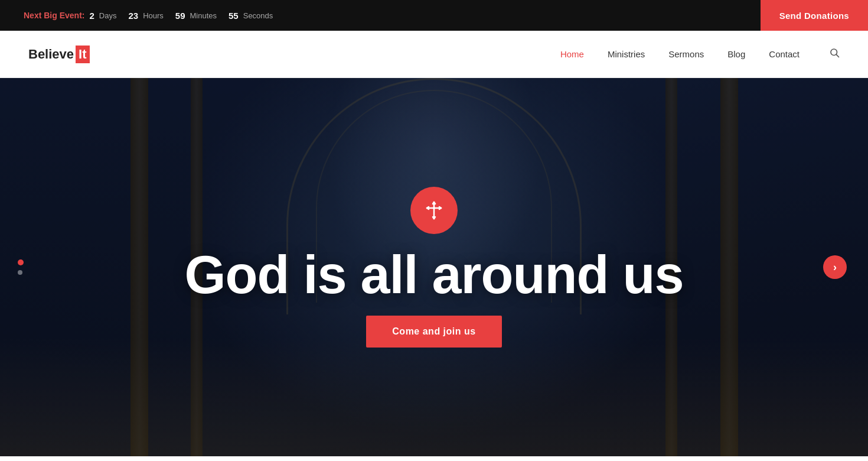  What do you see at coordinates (835, 267) in the screenshot?
I see `slider-next-button: ›` at bounding box center [835, 267].